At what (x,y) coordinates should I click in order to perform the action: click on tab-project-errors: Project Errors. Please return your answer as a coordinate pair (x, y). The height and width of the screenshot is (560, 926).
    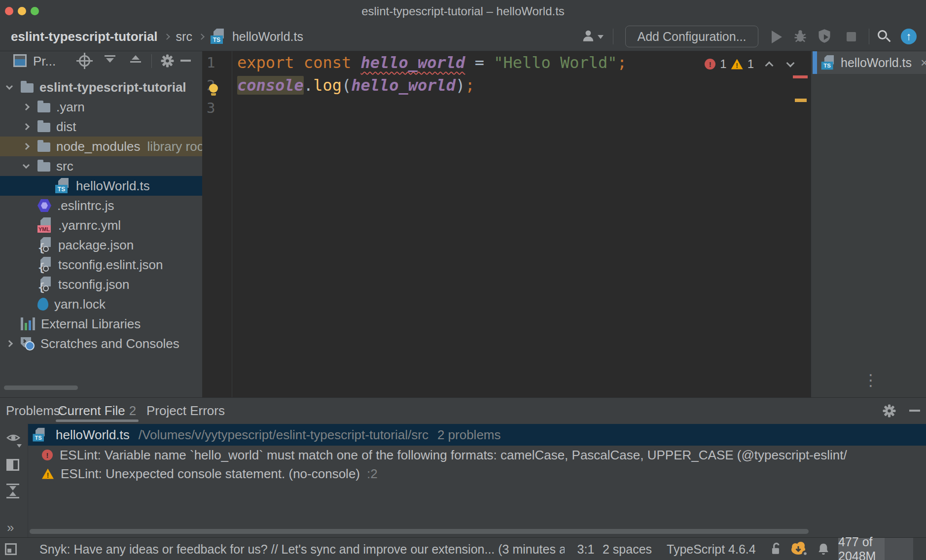
    Looking at the image, I should click on (185, 411).